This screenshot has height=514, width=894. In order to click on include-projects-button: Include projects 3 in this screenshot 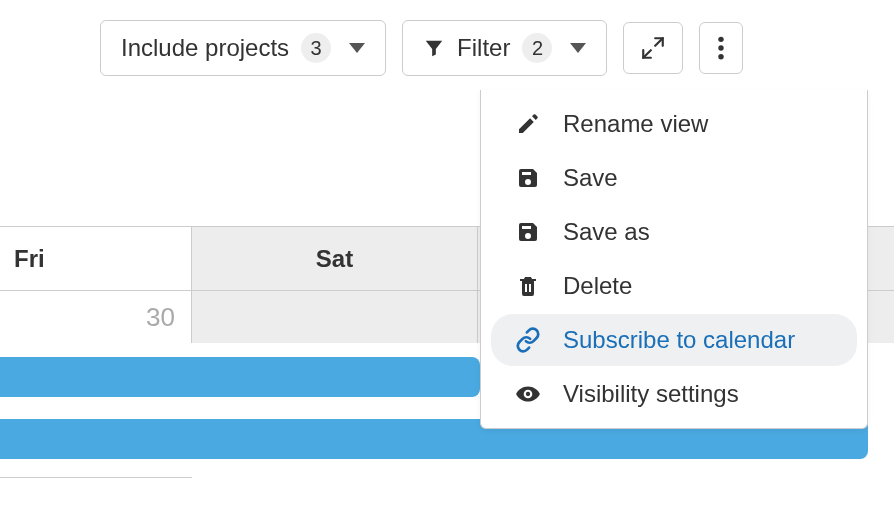, I will do `click(243, 48)`.